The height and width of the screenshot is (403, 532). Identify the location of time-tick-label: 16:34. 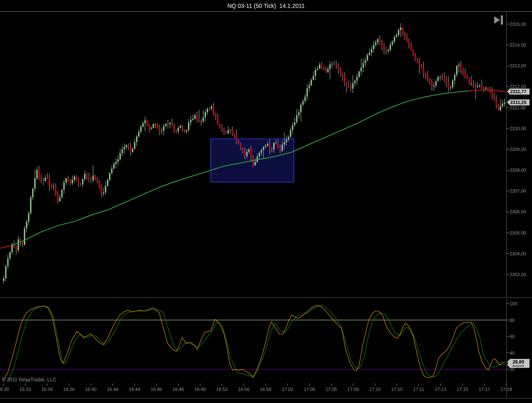
(47, 389).